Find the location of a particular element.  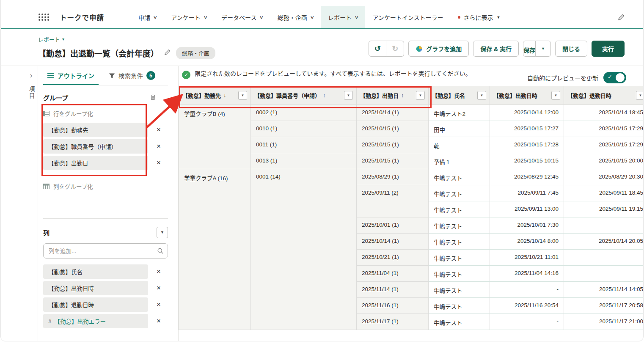

column-header: 【勤怠】氏名 ▼ is located at coordinates (460, 96).